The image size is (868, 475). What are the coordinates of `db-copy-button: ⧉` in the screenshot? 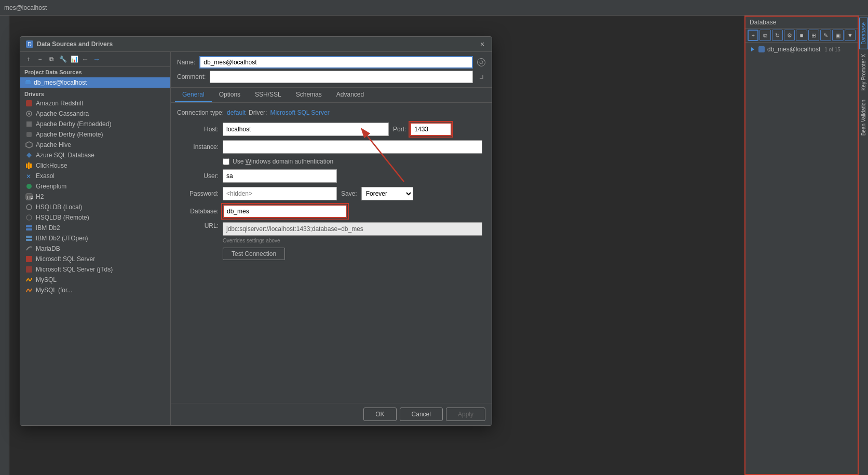 It's located at (765, 35).